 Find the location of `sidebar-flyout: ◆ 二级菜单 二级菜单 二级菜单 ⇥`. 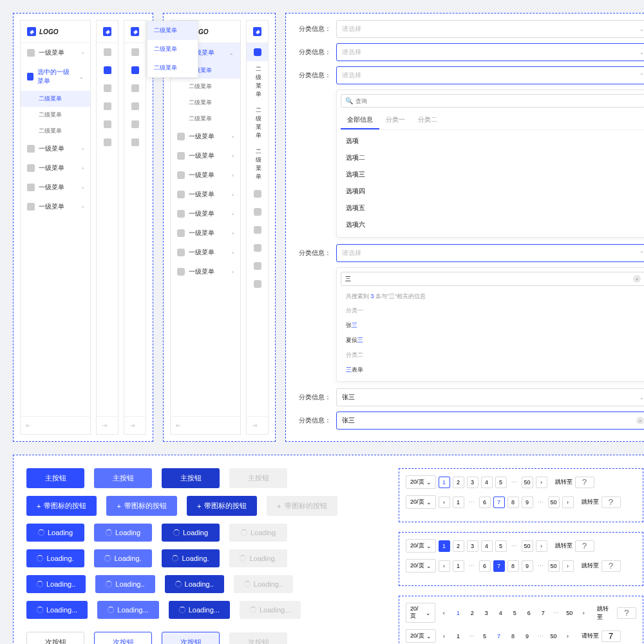

sidebar-flyout: ◆ 二级菜单 二级菜单 二级菜单 ⇥ is located at coordinates (135, 227).